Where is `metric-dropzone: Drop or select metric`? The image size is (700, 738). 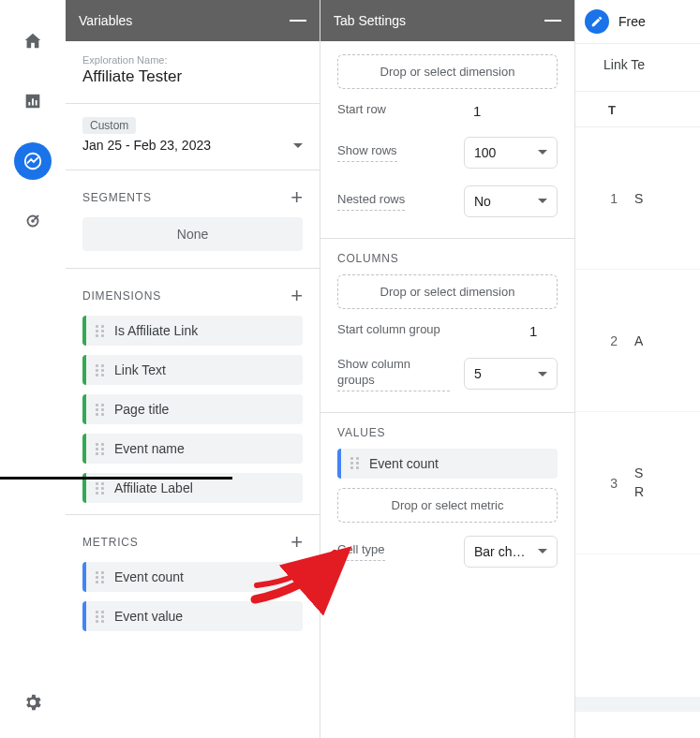
metric-dropzone: Drop or select metric is located at coordinates (448, 506).